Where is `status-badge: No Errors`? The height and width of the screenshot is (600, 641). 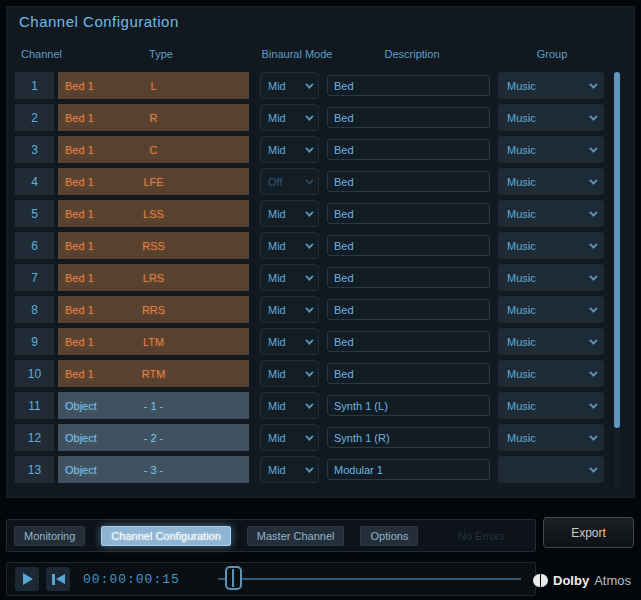 status-badge: No Errors is located at coordinates (482, 536).